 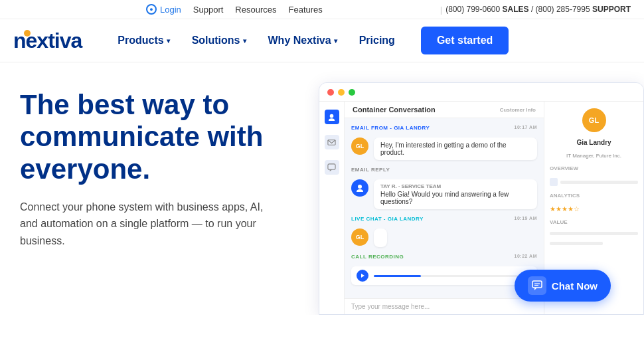 I want to click on mockup-titlebar, so click(x=481, y=92).